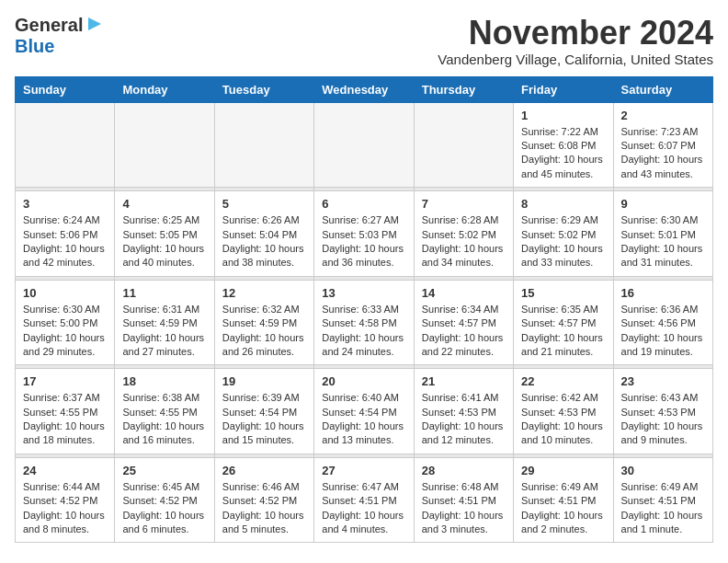 This screenshot has height=563, width=728. What do you see at coordinates (364, 381) in the screenshot?
I see `day-number: 20` at bounding box center [364, 381].